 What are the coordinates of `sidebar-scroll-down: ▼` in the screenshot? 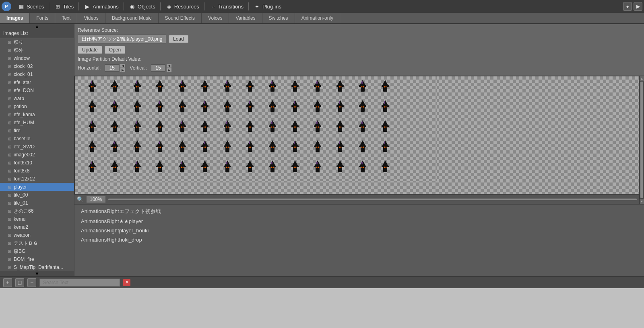 It's located at (37, 274).